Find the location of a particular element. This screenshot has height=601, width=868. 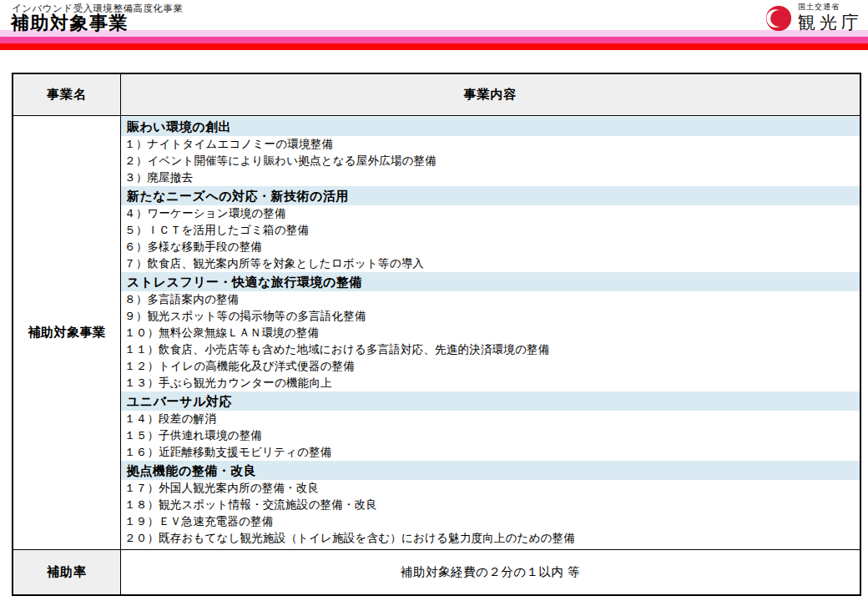

list-item: １６）近距離移動支援モビリティの整備 is located at coordinates (491, 452).